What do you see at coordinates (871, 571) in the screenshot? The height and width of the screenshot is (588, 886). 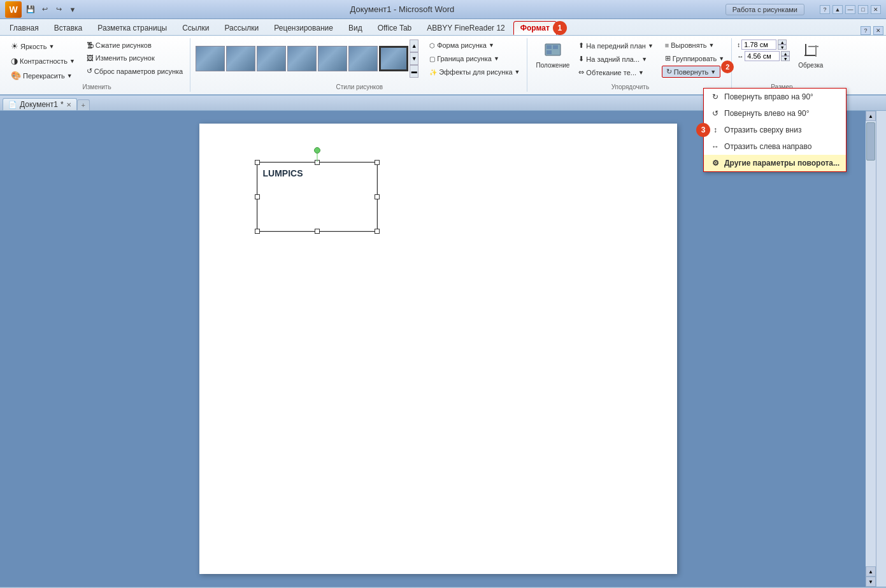 I see `scroll-down-arrow-1: ▲` at bounding box center [871, 571].